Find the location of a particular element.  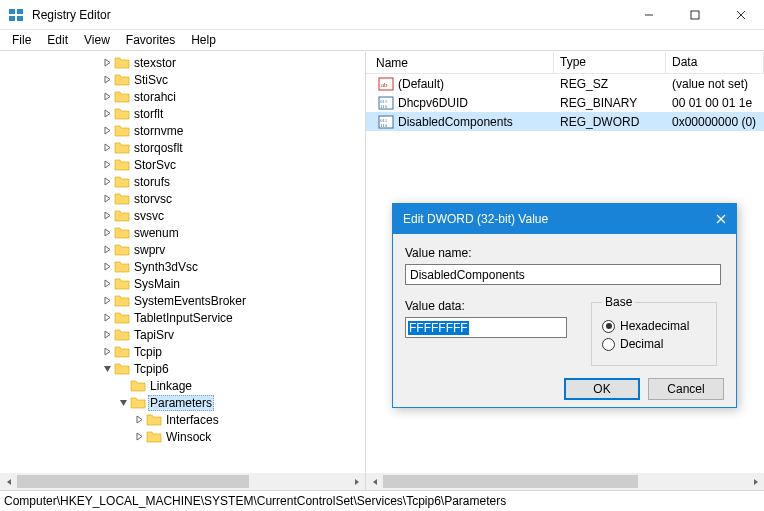

tree-item: StiSvc is located at coordinates (182, 80).